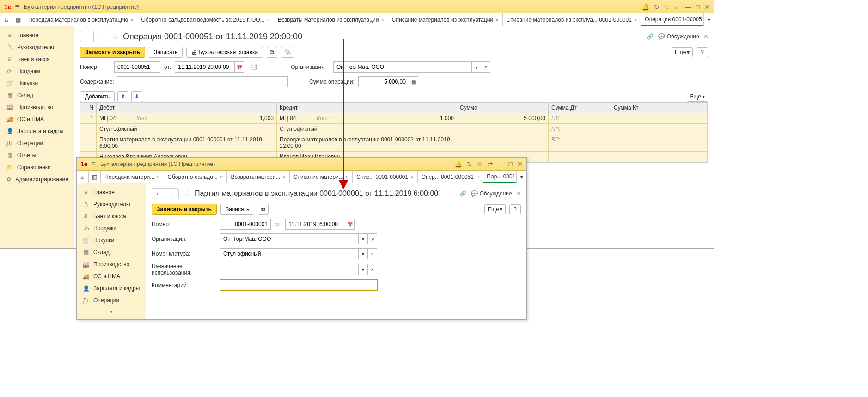  Describe the element at coordinates (580, 108) in the screenshot. I see `col-sumdt: Сумма Дт` at that location.